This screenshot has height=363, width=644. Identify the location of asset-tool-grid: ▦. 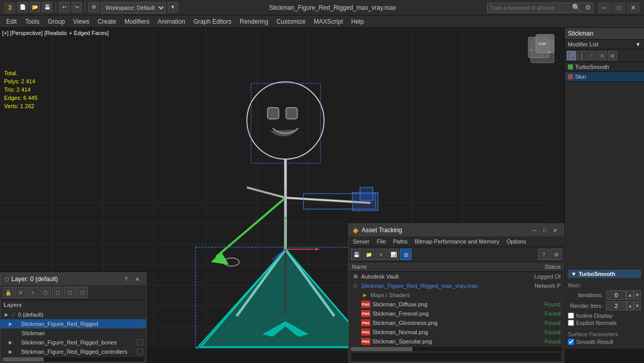
(406, 254).